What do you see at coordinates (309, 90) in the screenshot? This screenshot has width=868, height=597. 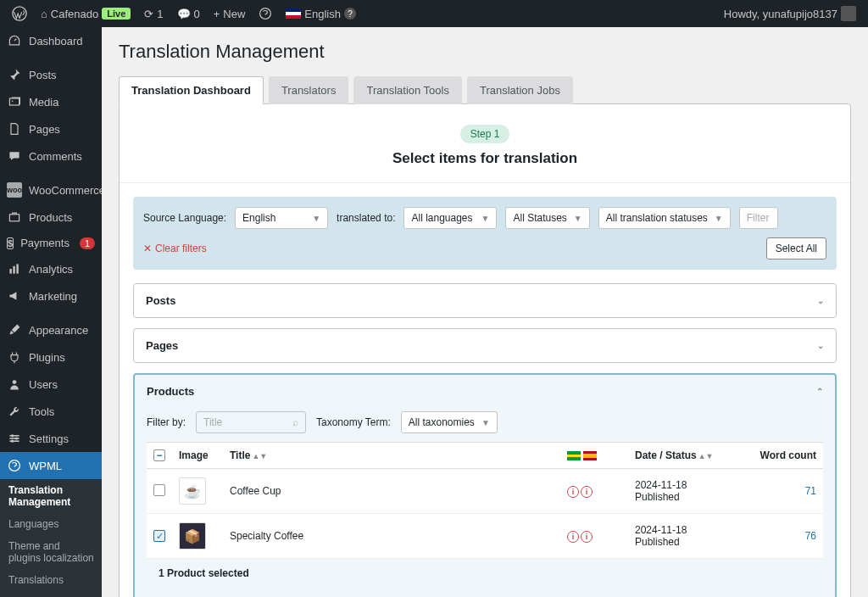 I see `tab-translators: Translators` at bounding box center [309, 90].